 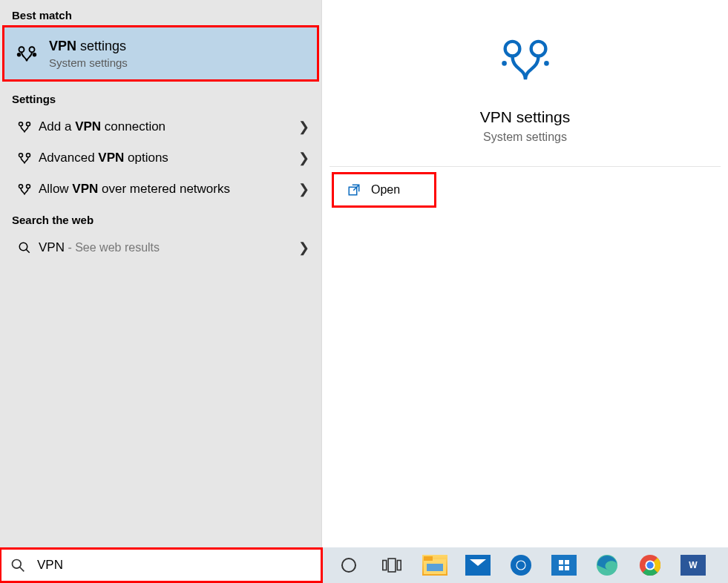 What do you see at coordinates (160, 53) in the screenshot?
I see `best-match-vpn-settings: VPN settings System settings` at bounding box center [160, 53].